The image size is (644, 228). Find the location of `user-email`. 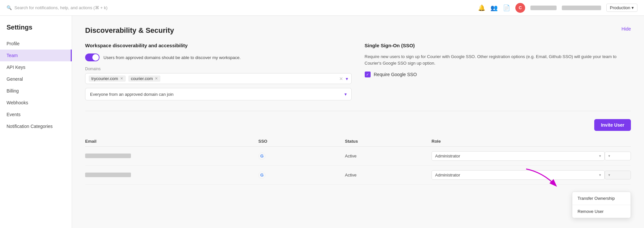

user-email is located at coordinates (581, 8).